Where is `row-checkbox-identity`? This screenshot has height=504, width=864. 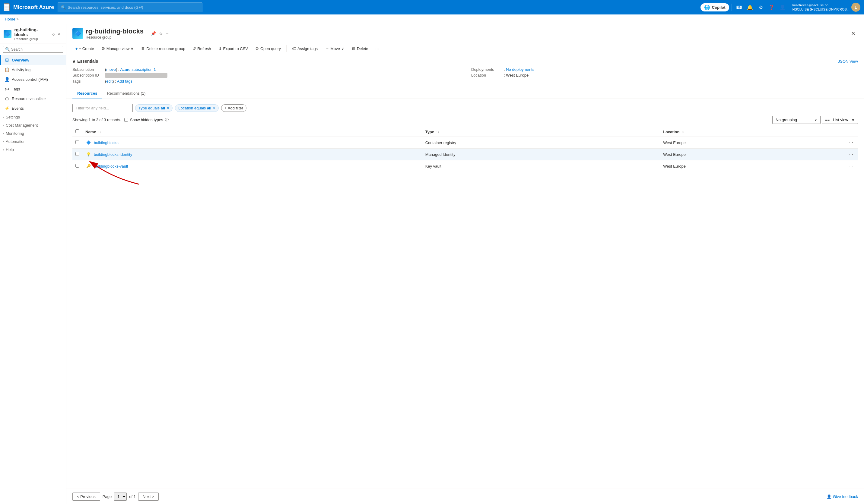 row-checkbox-identity is located at coordinates (77, 154).